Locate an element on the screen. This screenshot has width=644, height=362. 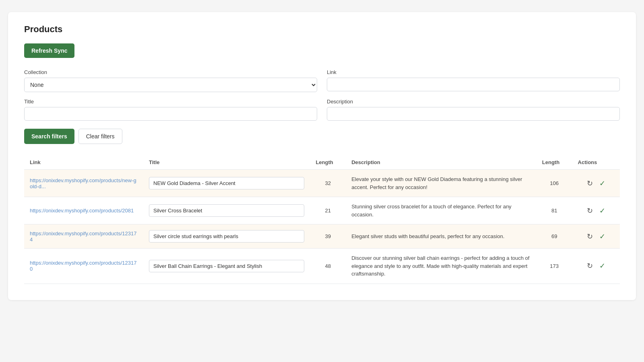
refresh-sync-button: Refresh Sync is located at coordinates (49, 51).